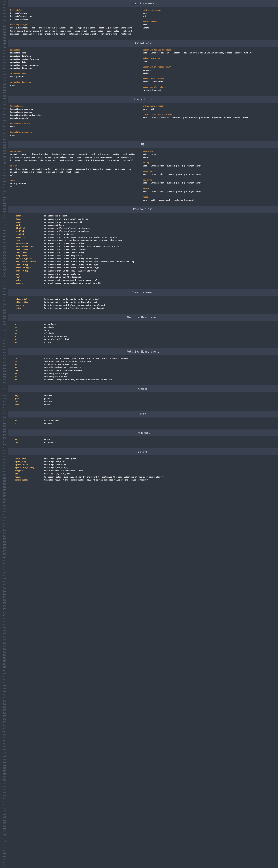 Image resolution: width=278 pixels, height=868 pixels. What do you see at coordinates (3, 313) in the screenshot?
I see `line-number: 361` at bounding box center [3, 313].